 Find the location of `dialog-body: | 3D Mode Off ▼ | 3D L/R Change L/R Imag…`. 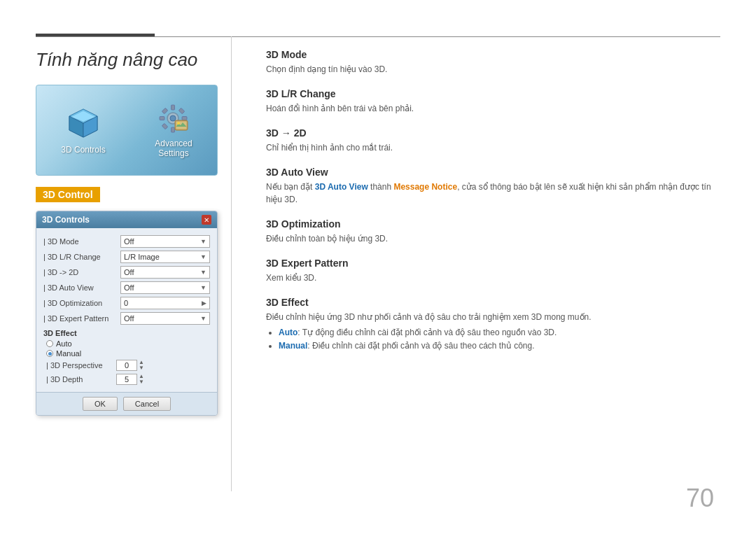

dialog-body: | 3D Mode Off ▼ | 3D L/R Change L/R Imag… is located at coordinates (127, 310).